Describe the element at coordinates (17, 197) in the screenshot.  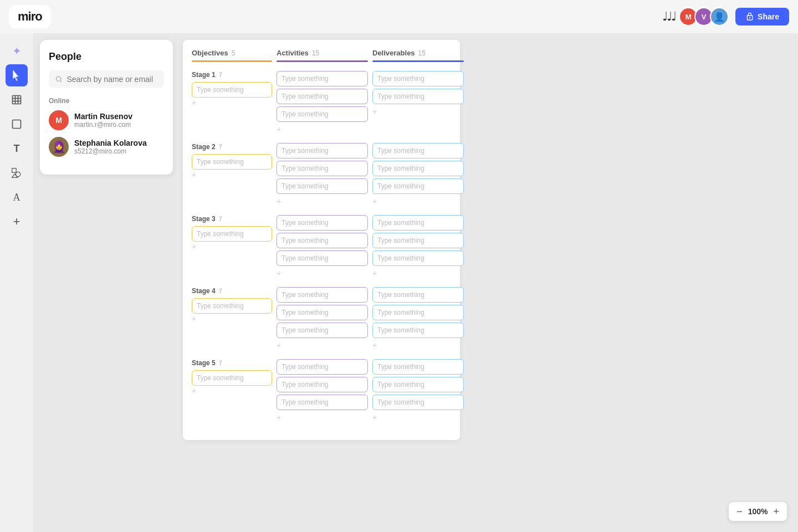
I see `tool-font: A` at that location.